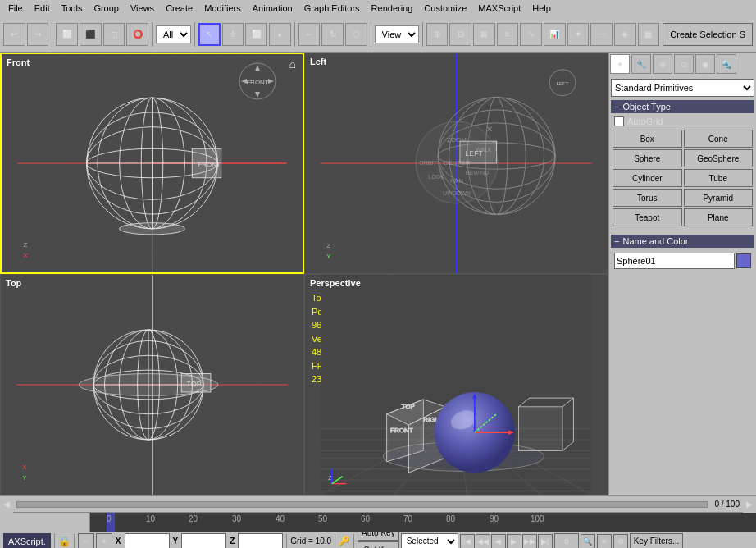 Image resolution: width=756 pixels, height=548 pixels. What do you see at coordinates (115, 34) in the screenshot?
I see `select-lasso-button: ◻` at bounding box center [115, 34].